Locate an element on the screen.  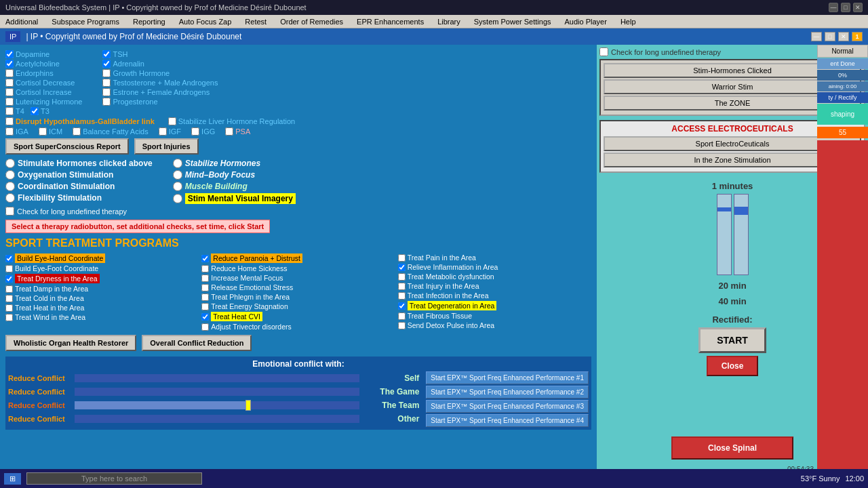
window-title: | IP • Copyright owned by Prof of Medici… is located at coordinates (134, 37).